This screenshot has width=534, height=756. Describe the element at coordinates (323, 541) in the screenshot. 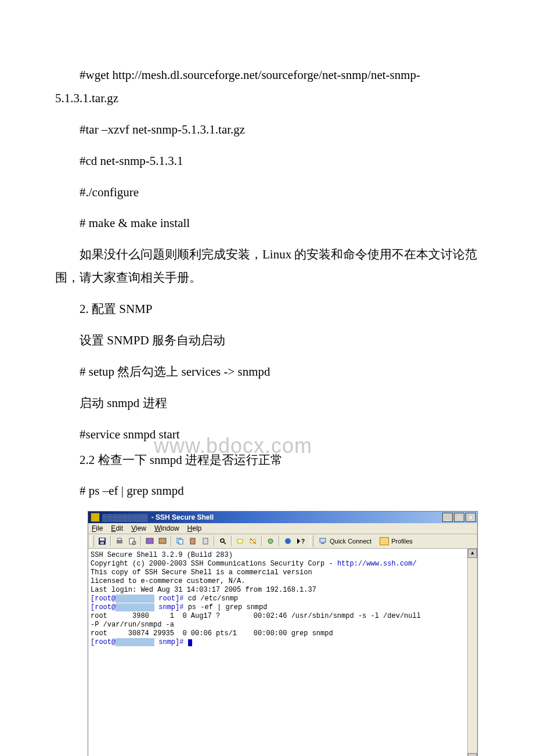

I see `computer-icon` at that location.